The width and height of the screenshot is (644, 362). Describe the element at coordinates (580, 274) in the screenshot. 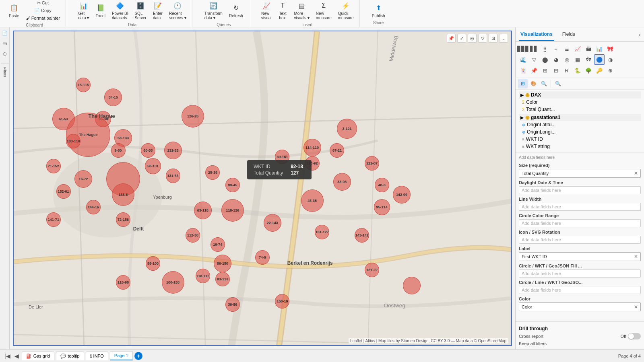

I see `circle-wkt-fill-field: Add data fields here` at that location.